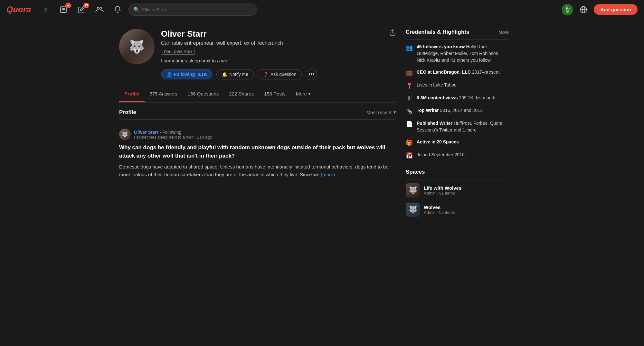 The image size is (644, 346). What do you see at coordinates (600, 10) in the screenshot?
I see `nav-right-actions: 🍃 Add question` at bounding box center [600, 10].